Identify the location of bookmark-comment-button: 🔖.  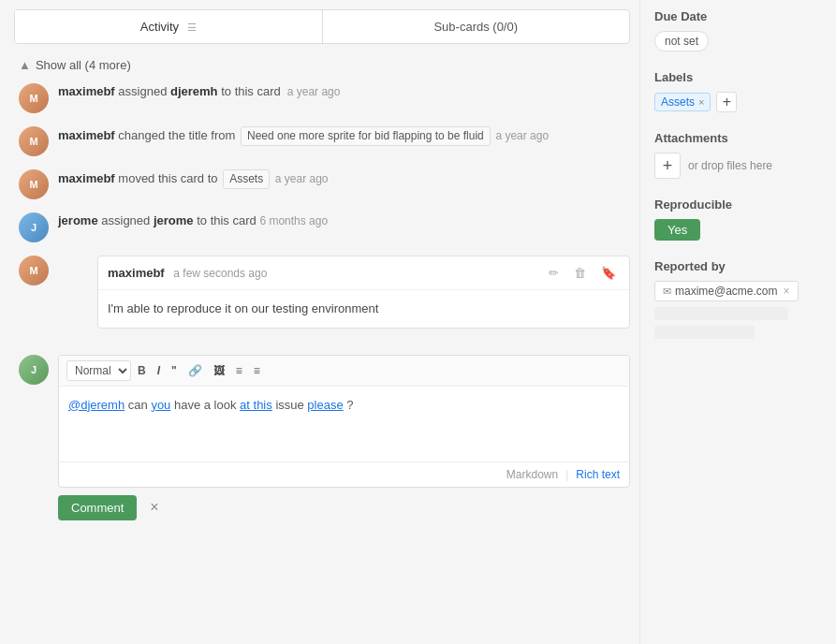
(609, 273).